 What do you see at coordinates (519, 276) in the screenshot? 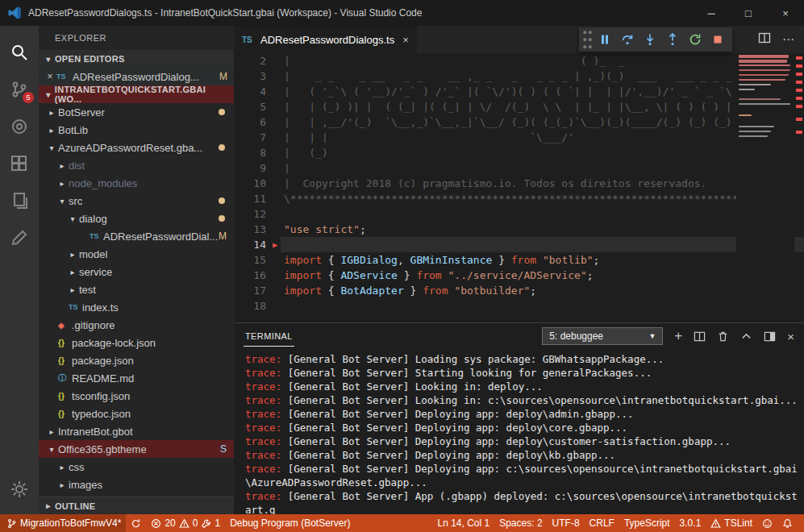
I see `code-line-16: 16import { ADService } from "../service/…` at bounding box center [519, 276].